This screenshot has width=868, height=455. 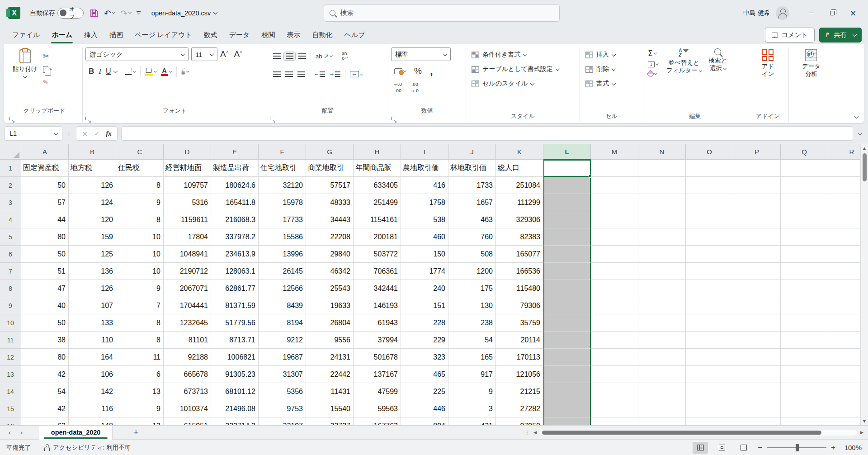 I want to click on cell-P6, so click(x=757, y=254).